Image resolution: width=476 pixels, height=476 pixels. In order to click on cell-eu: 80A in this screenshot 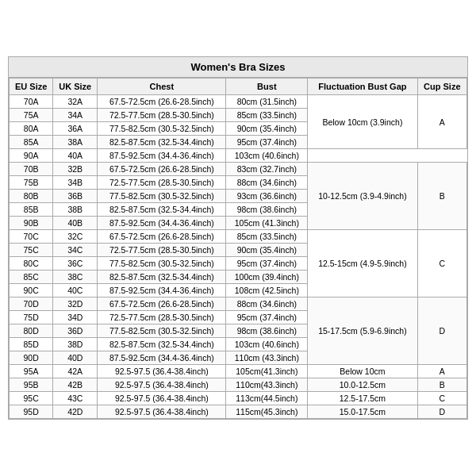, I will do `click(32, 129)`.